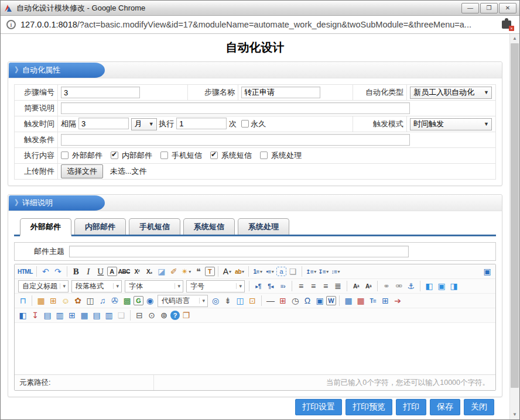 Image resolution: width=520 pixels, height=420 pixels. What do you see at coordinates (311, 271) in the screenshot?
I see `paragraph-spacing-top-icon: ↥≡▾` at bounding box center [311, 271].